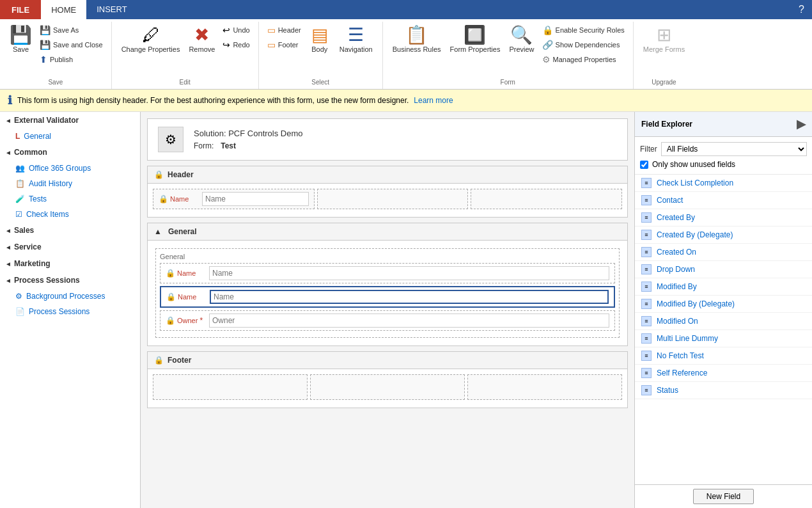  I want to click on header-section-header: 🔒 Header, so click(387, 175).